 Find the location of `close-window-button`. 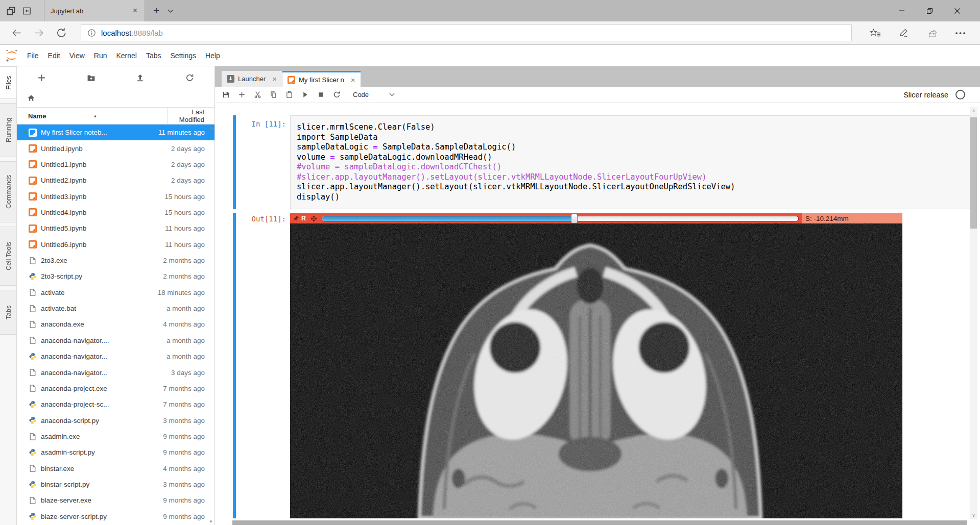

close-window-button is located at coordinates (957, 11).